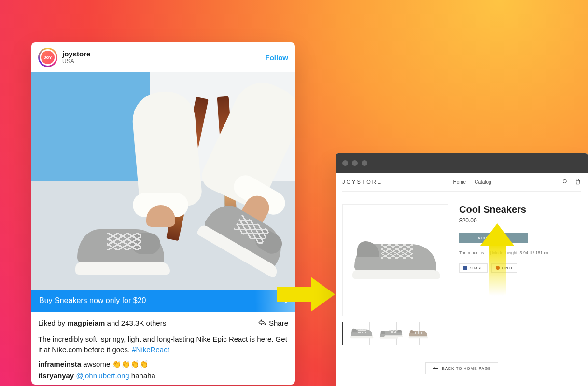  I want to click on store-header: JOYSTORE Home Catalog, so click(462, 182).